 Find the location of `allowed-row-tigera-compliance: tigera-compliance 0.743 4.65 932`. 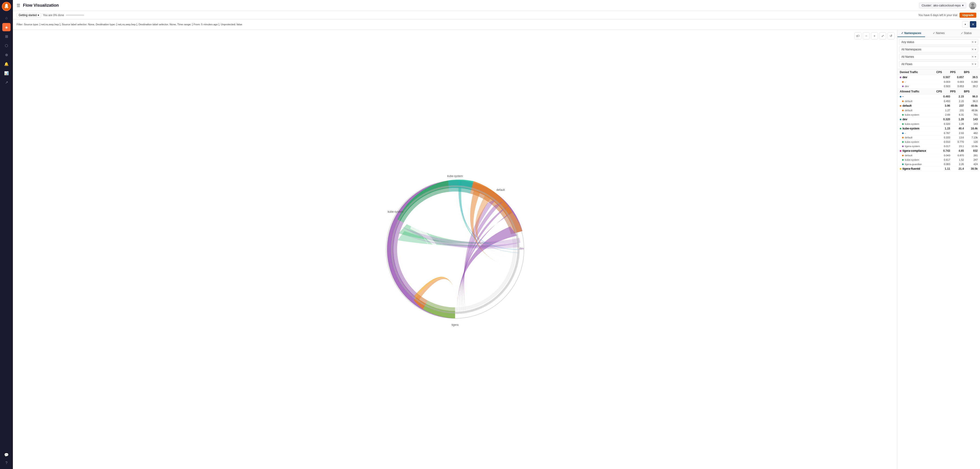

allowed-row-tigera-compliance: tigera-compliance 0.743 4.65 932 is located at coordinates (939, 151).